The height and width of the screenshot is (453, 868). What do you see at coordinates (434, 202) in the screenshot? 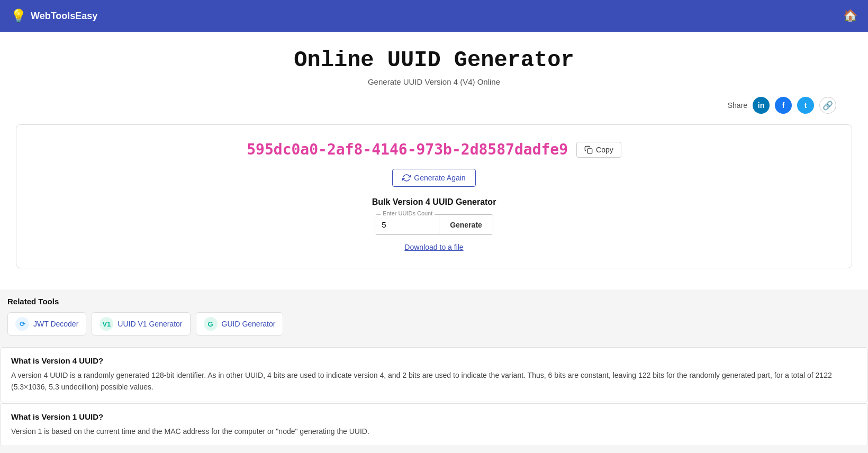
I see `bulk-title: Bulk Version 4 UUID Generator` at bounding box center [434, 202].